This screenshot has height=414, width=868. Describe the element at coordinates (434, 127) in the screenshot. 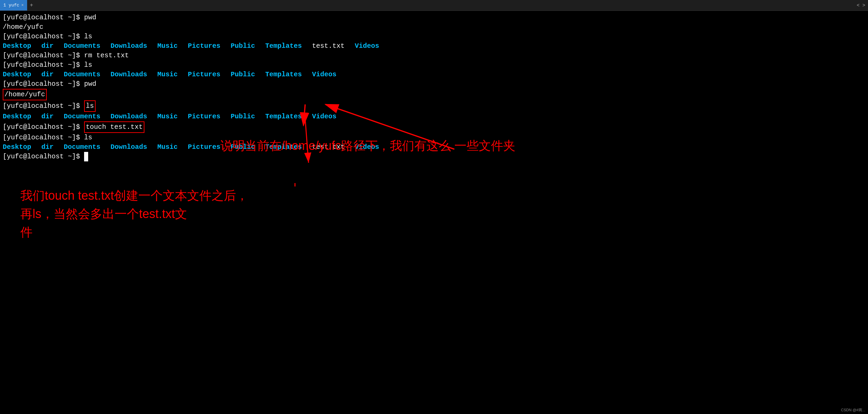

I see `terminal-line: [yufc@localhost ~]$ touch test.txt` at that location.